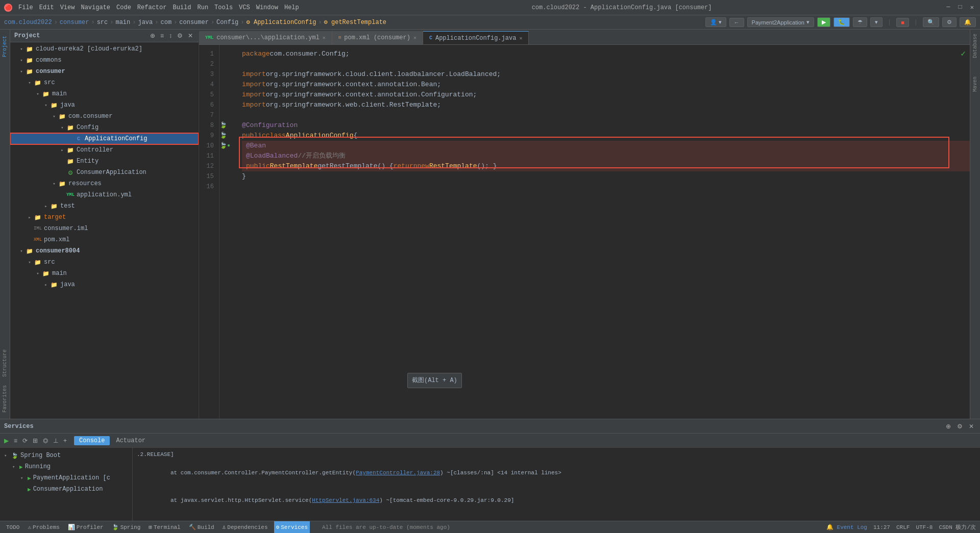 The image size is (980, 533). Describe the element at coordinates (975, 84) in the screenshot. I see `maven-tab: Maven` at that location.